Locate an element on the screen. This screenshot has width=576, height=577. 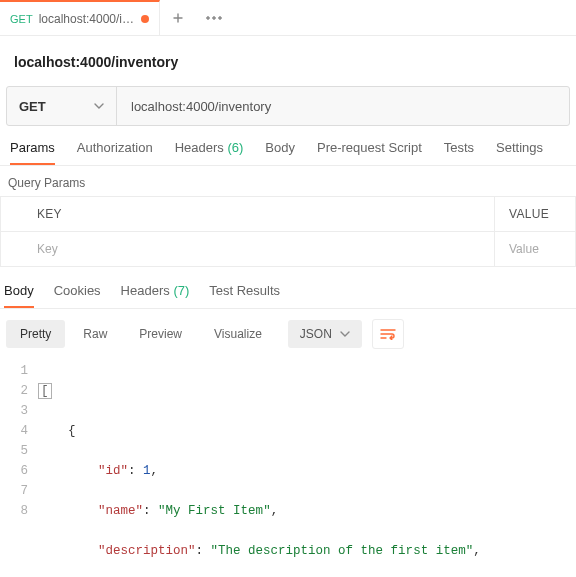
tab-headers: Headers (6) is located at coordinates (210, 152).